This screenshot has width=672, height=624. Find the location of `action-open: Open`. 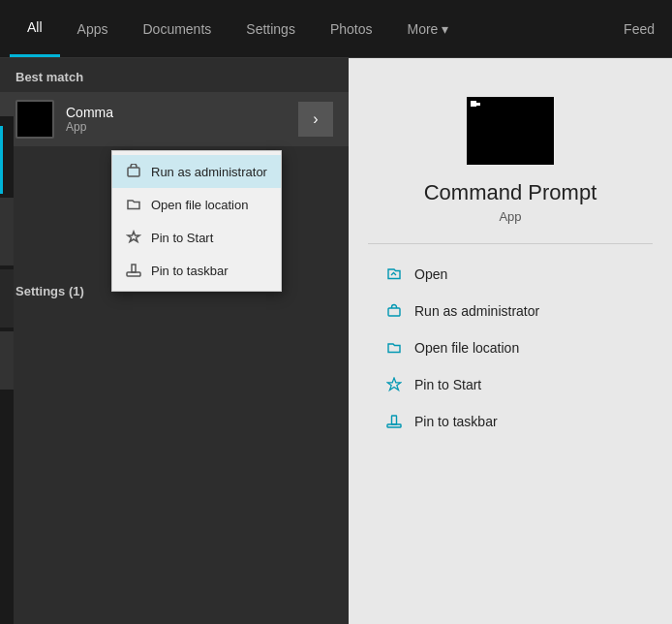

action-open: Open is located at coordinates (510, 274).